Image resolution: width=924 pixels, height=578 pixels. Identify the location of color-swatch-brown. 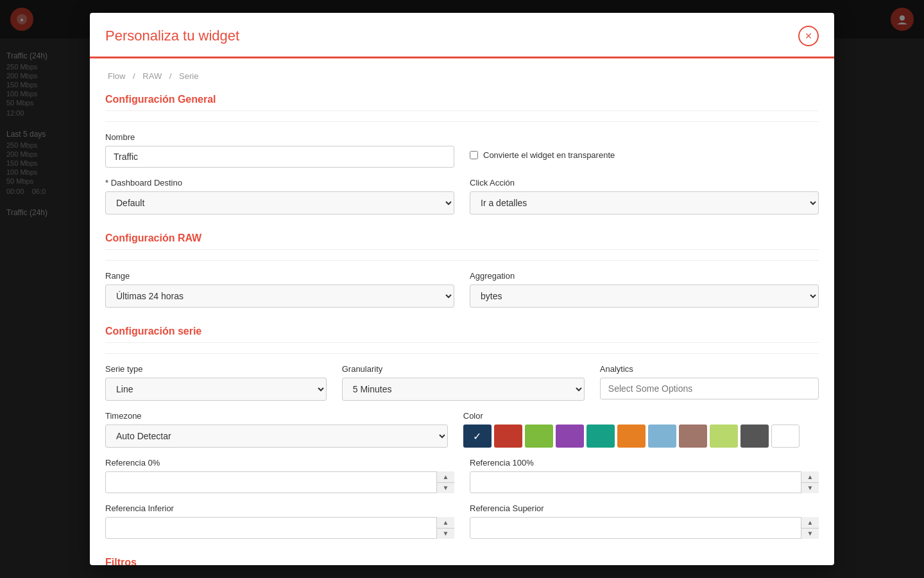
(693, 436).